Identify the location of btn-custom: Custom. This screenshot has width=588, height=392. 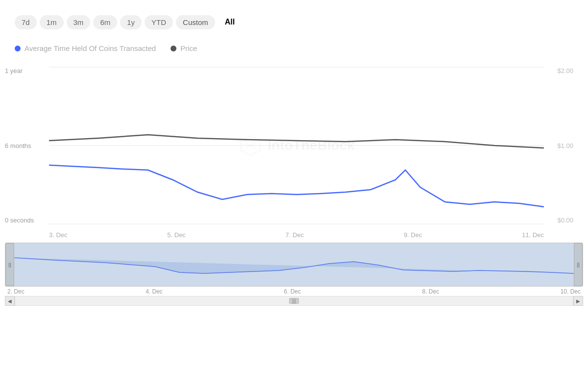
(196, 23).